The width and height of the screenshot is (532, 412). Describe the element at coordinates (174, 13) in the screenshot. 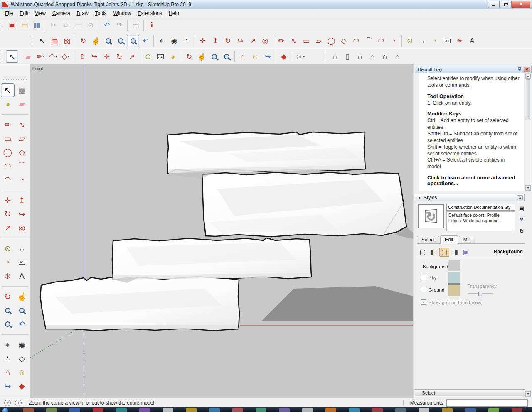

I see `menu-item-help: Help` at that location.